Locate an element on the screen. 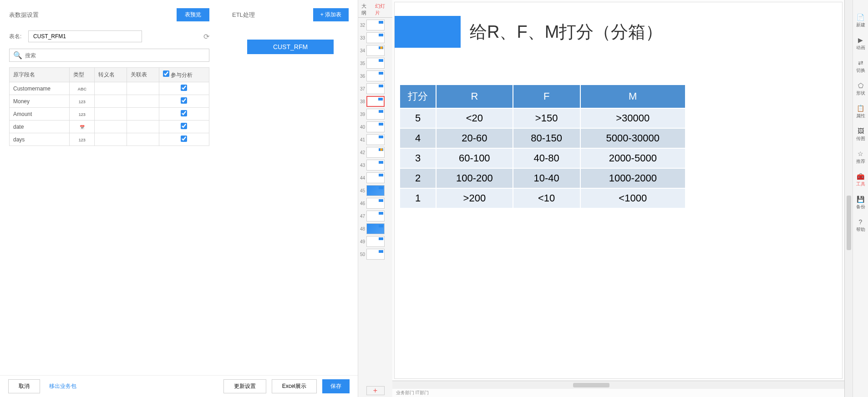  slide-number: 36 is located at coordinates (362, 76).